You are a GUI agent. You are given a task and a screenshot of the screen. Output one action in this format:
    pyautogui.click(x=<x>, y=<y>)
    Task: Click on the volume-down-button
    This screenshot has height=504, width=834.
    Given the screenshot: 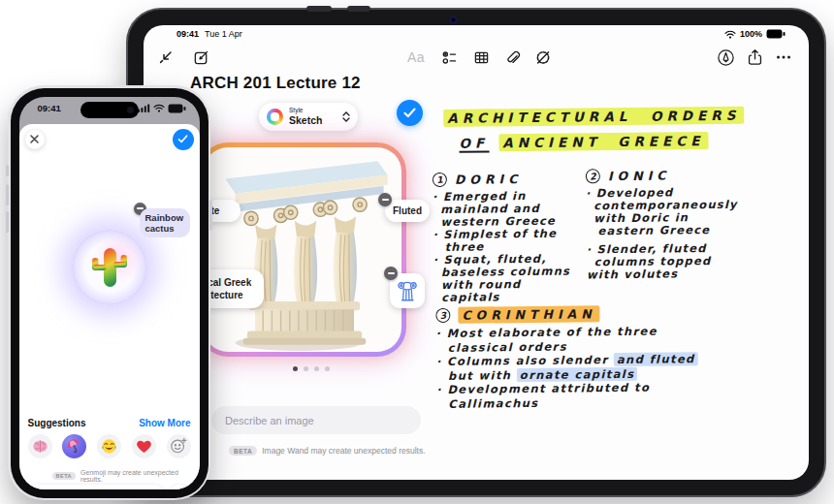 What is the action you would take?
    pyautogui.click(x=8, y=222)
    